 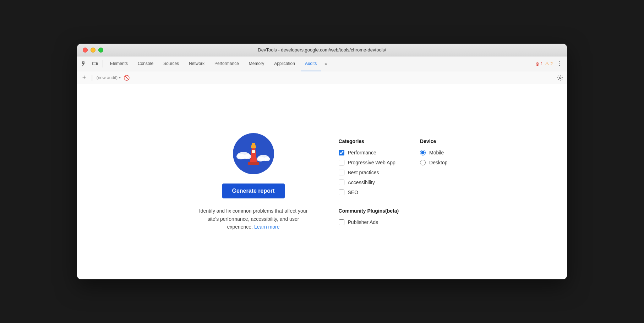 What do you see at coordinates (322, 50) in the screenshot?
I see `title-bar: DevTools - developers.google.com/web/too…` at bounding box center [322, 50].